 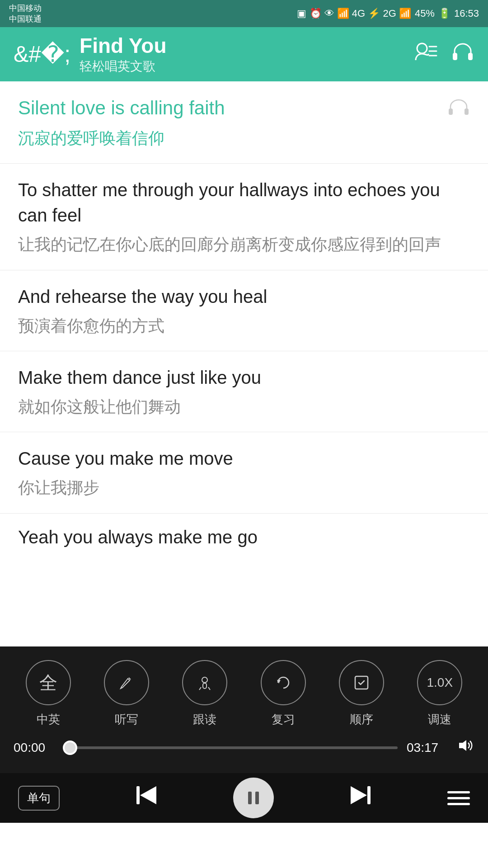 I want to click on toolbar-btn-gendu: 跟读, so click(x=205, y=693).